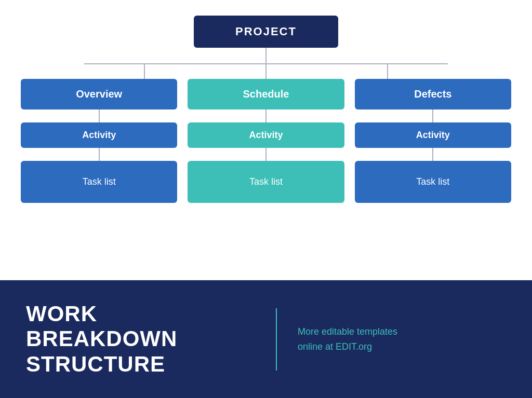 The height and width of the screenshot is (398, 532). Describe the element at coordinates (130, 339) in the screenshot. I see `footer-title: WORK BREAKDOWN STRUCTURE` at that location.